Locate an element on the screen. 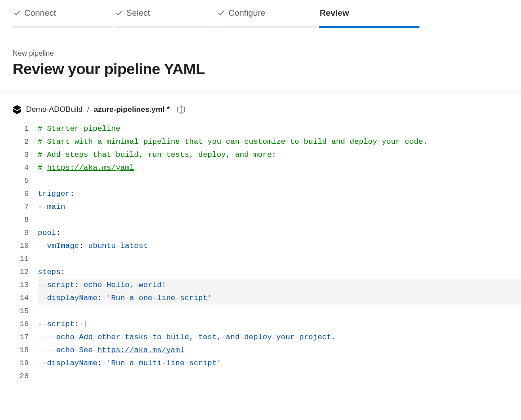  code-line: -·script:·| is located at coordinates (280, 324).